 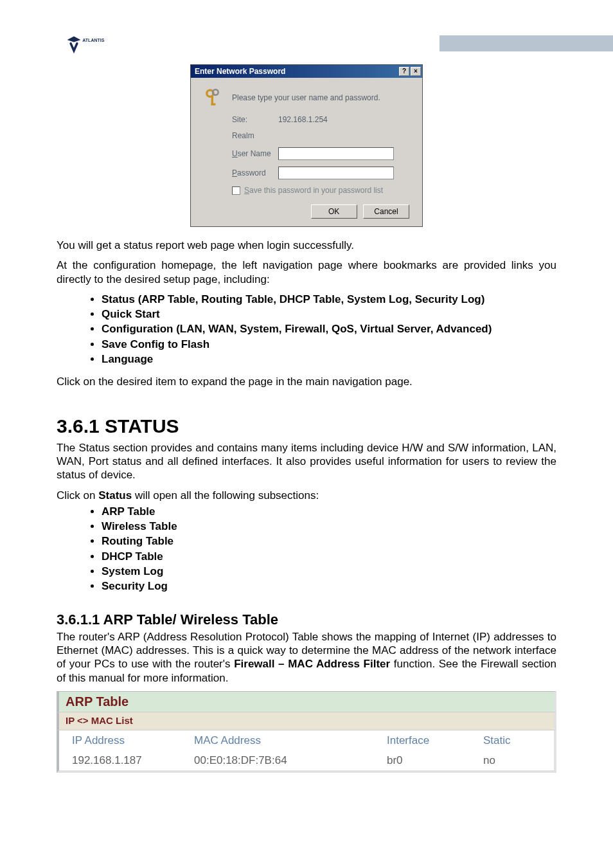 I want to click on keys-icon, so click(x=213, y=98).